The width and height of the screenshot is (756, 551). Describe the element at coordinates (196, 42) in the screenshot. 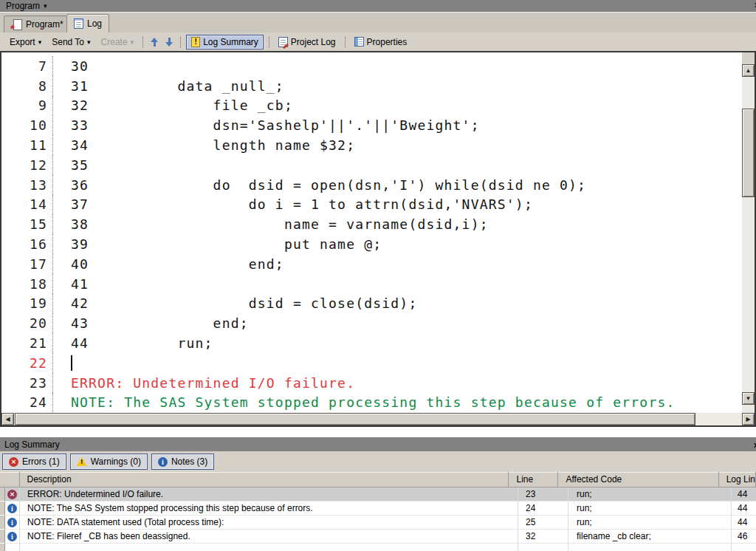

I see `log-summary-icon: !` at that location.